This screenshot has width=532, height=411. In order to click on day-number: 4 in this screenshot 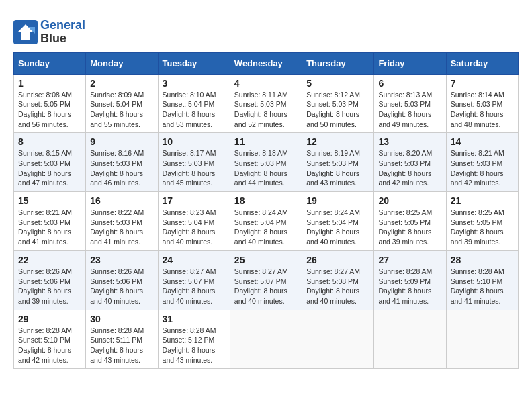, I will do `click(266, 83)`.